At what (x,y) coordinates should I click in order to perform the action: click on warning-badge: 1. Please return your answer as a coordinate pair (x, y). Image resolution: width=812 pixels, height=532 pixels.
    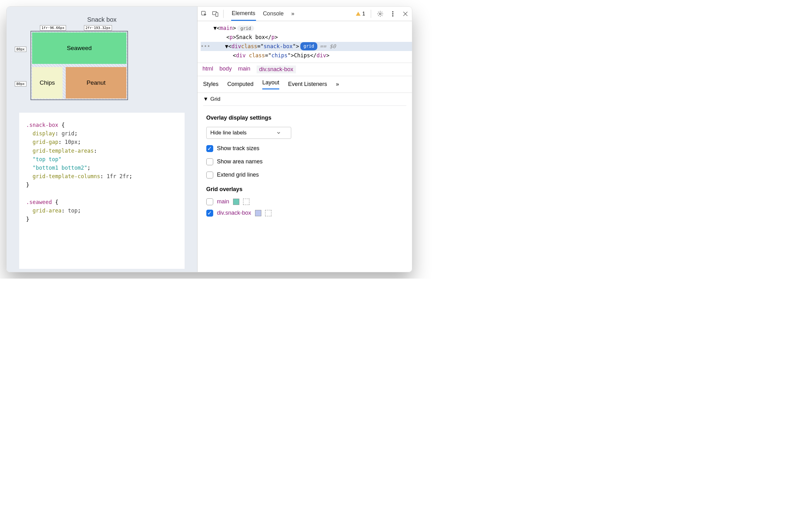
    Looking at the image, I should click on (360, 14).